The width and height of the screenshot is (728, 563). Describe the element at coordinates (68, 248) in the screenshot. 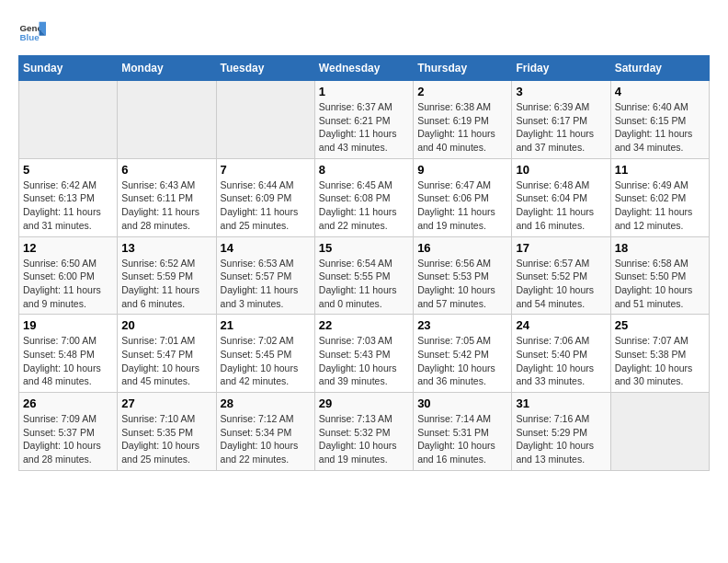

I see `day-number: 12` at that location.